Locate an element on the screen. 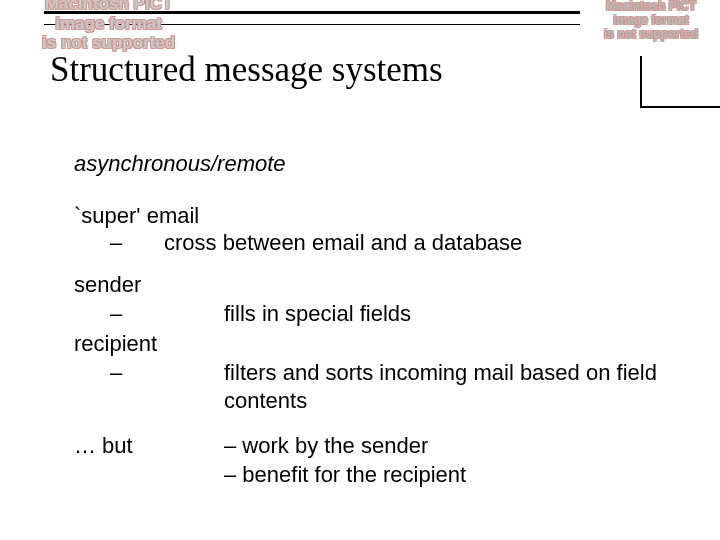 Image resolution: width=720 pixels, height=540 pixels. sender-label: sender is located at coordinates (139, 285).